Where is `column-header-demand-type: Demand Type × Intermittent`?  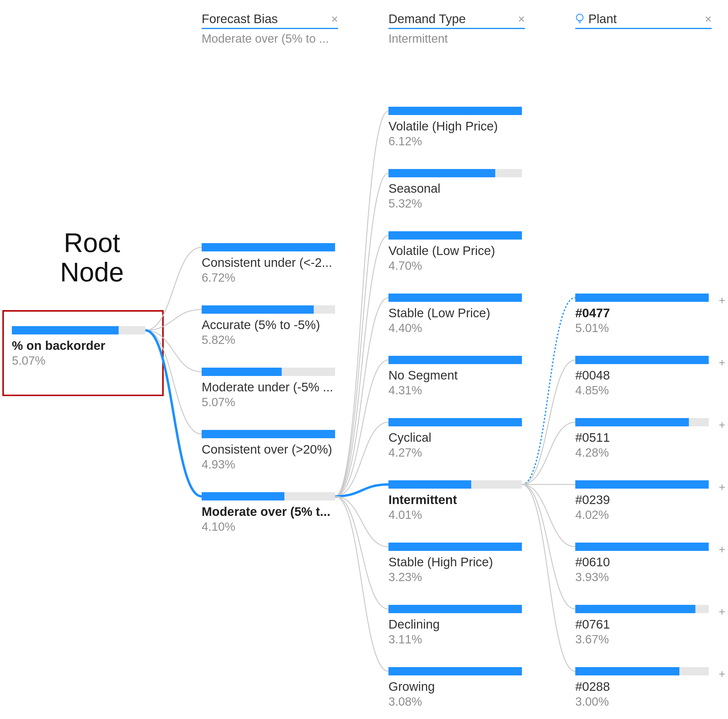
column-header-demand-type: Demand Type × Intermittent is located at coordinates (457, 29).